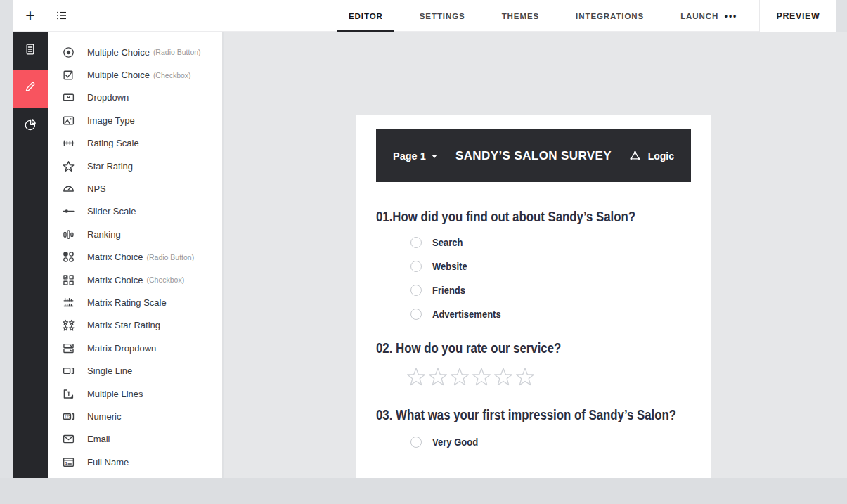 The height and width of the screenshot is (504, 847). What do you see at coordinates (135, 98) in the screenshot?
I see `question-type-dropdown: Dropdown` at bounding box center [135, 98].